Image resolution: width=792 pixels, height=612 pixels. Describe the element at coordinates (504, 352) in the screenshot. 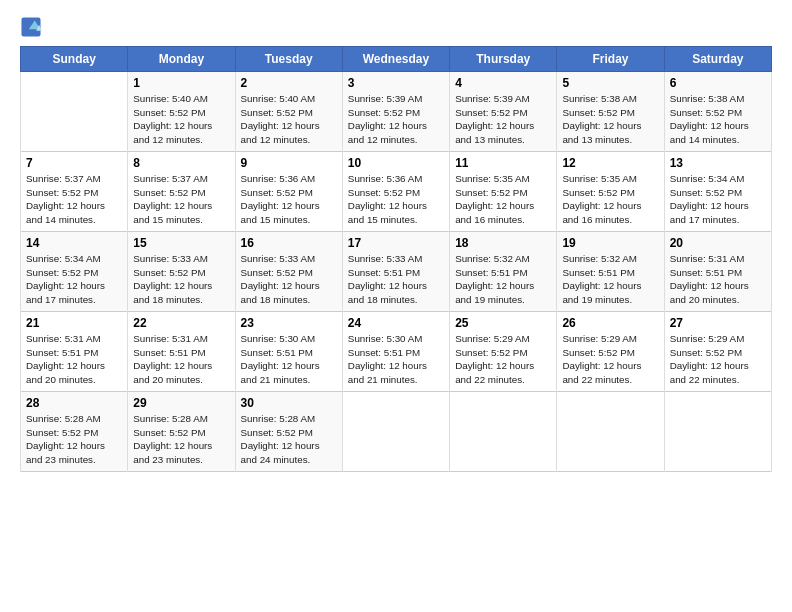

I see `day-cell: 25Sunrise: 5:29 AM Sunset: 5:52 PM Dayli…` at that location.